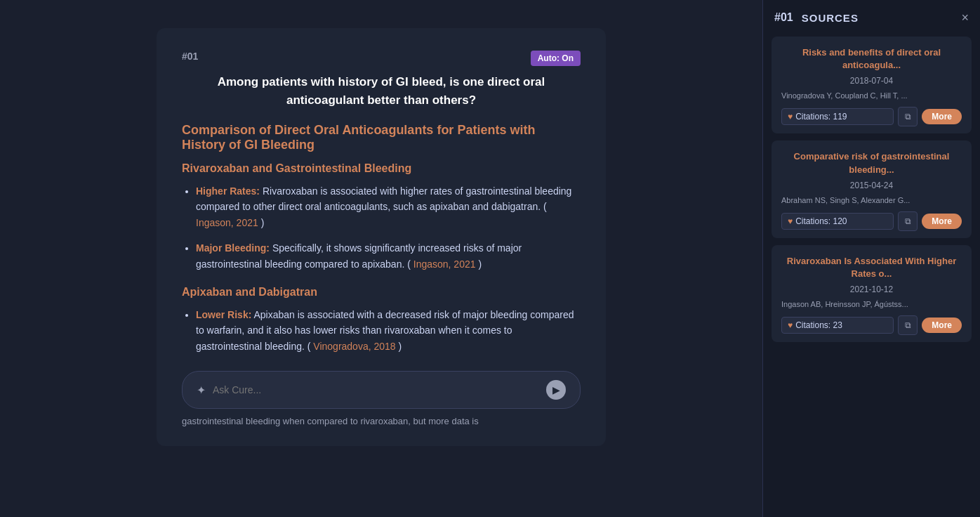 Image resolution: width=980 pixels, height=517 pixels. What do you see at coordinates (227, 223) in the screenshot?
I see `bullet1-link: Ingason, 2021` at bounding box center [227, 223].